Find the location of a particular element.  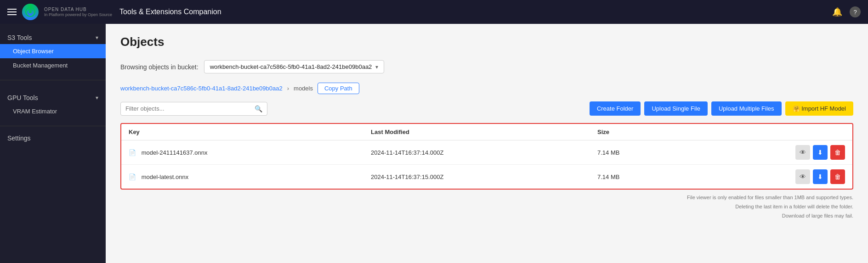

footer-note: Deleting the last item in a folder will … is located at coordinates (487, 207).